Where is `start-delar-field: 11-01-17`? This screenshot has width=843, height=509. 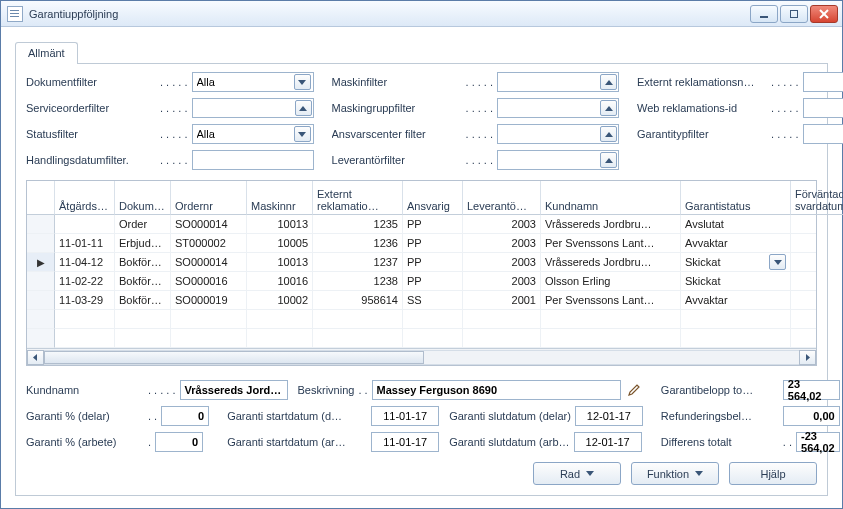
start-delar-field: 11-01-17 is located at coordinates (405, 416).